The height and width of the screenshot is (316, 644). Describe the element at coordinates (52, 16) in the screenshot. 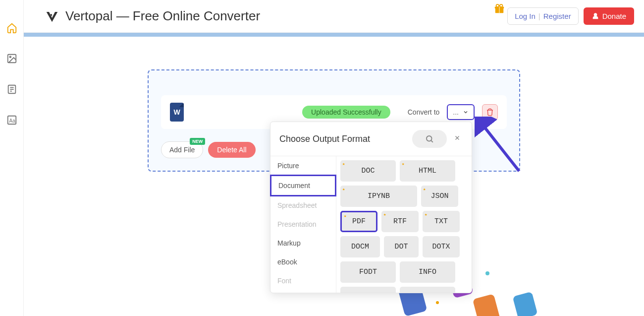

I see `logo-icon` at that location.